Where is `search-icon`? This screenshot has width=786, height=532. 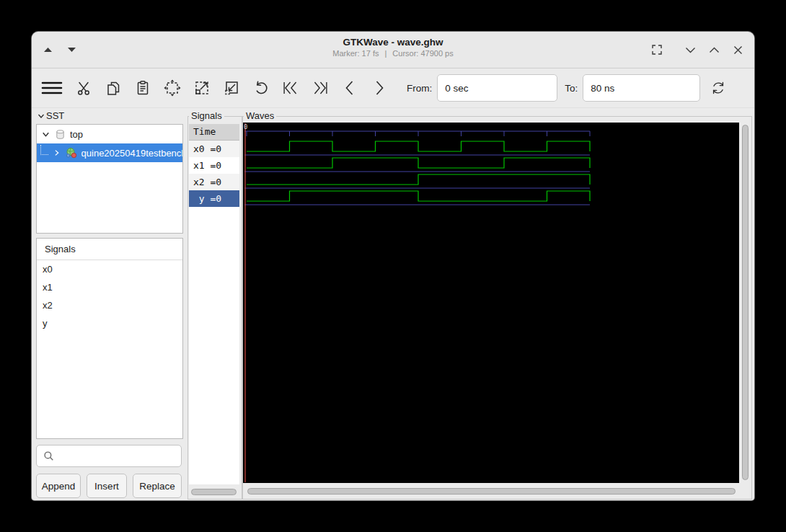
search-icon is located at coordinates (49, 456).